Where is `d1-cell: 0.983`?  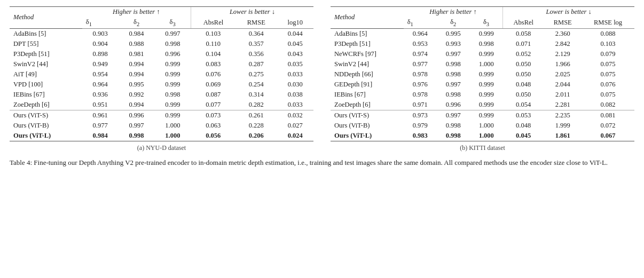
d1-cell: 0.983 is located at coordinates (420, 136).